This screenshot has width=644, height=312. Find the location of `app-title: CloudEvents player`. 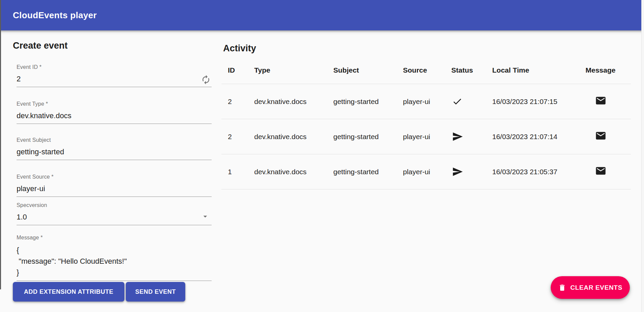

app-title: CloudEvents player is located at coordinates (55, 15).